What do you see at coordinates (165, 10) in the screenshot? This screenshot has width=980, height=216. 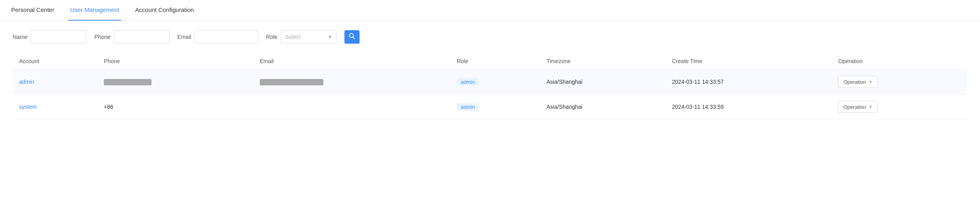 I see `tab-account-configuration: Account Configuration` at bounding box center [165, 10].